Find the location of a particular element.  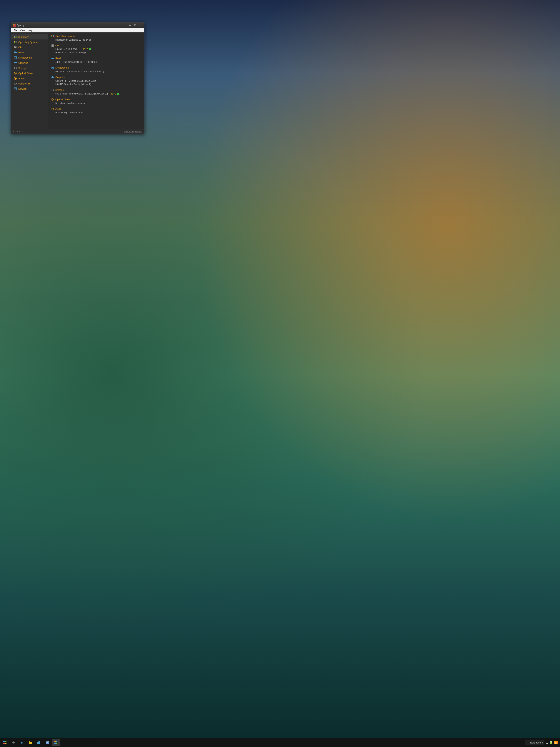

sidebar-item-cpu: CPU is located at coordinates (30, 47).